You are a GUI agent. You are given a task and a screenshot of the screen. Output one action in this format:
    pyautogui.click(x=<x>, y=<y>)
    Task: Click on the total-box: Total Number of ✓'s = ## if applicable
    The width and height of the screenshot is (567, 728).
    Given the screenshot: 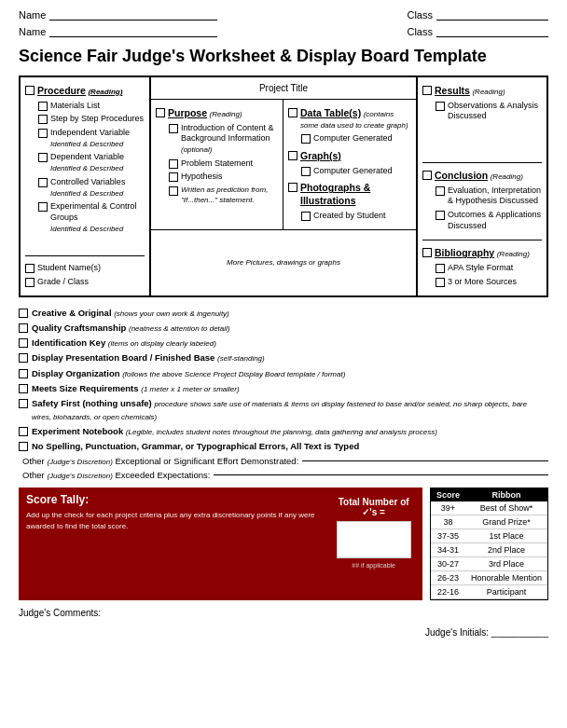 What is the action you would take?
    pyautogui.click(x=373, y=533)
    